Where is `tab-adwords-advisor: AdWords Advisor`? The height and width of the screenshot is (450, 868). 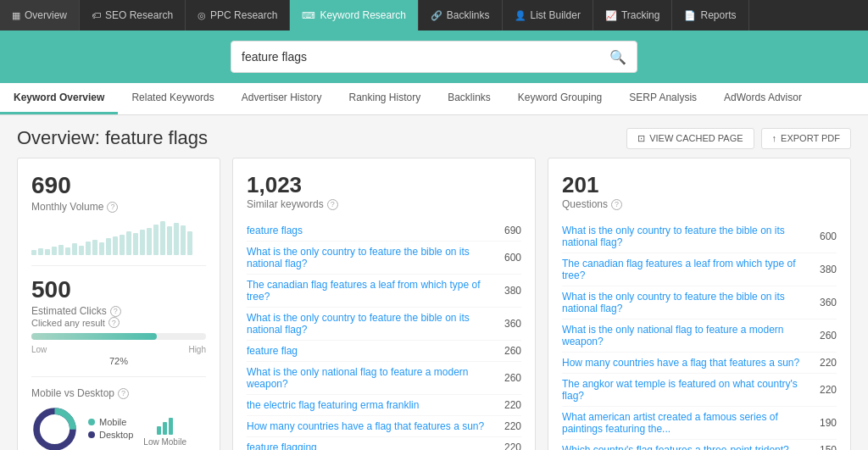 tab-adwords-advisor: AdWords Advisor is located at coordinates (763, 98).